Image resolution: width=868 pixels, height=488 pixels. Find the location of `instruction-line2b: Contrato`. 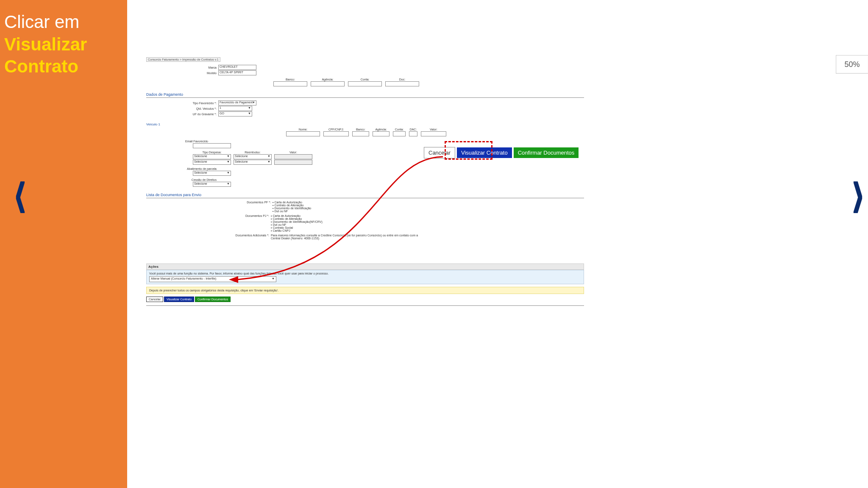

instruction-line2b: Contrato is located at coordinates (64, 67).